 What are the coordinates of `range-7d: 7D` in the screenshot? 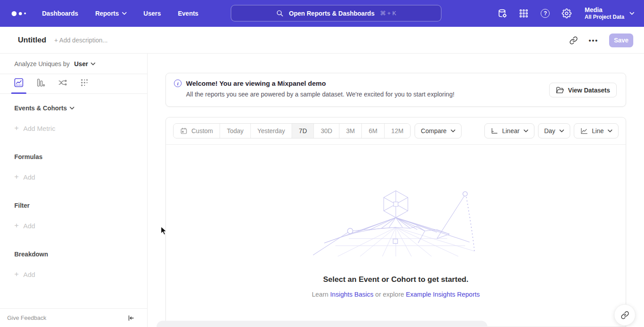 It's located at (302, 131).